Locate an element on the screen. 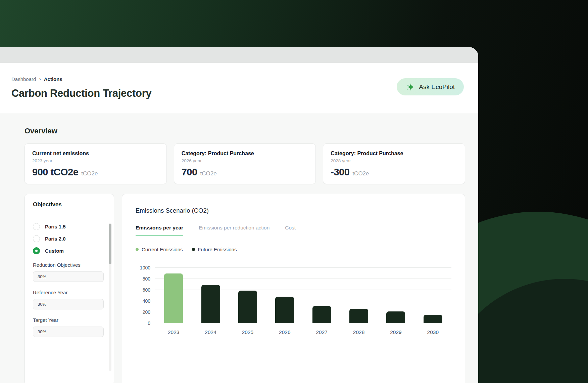  radio-paris-1-5: Paris 1.5 is located at coordinates (68, 226).